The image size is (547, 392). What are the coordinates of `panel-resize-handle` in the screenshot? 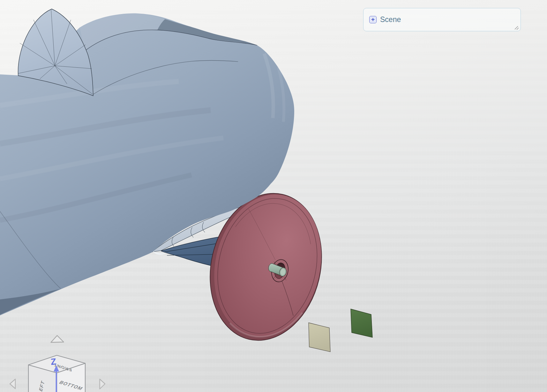 It's located at (516, 27).